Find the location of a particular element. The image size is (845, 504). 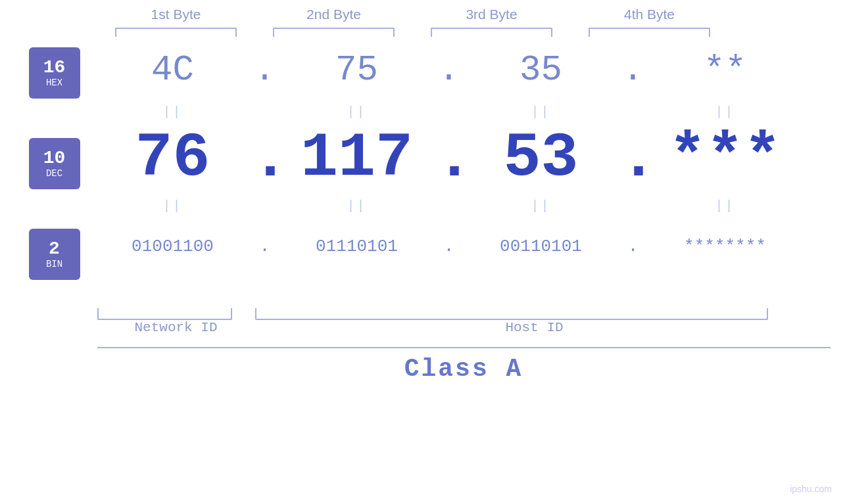

dec-badge-spacer: 10 DEC is located at coordinates (55, 164).